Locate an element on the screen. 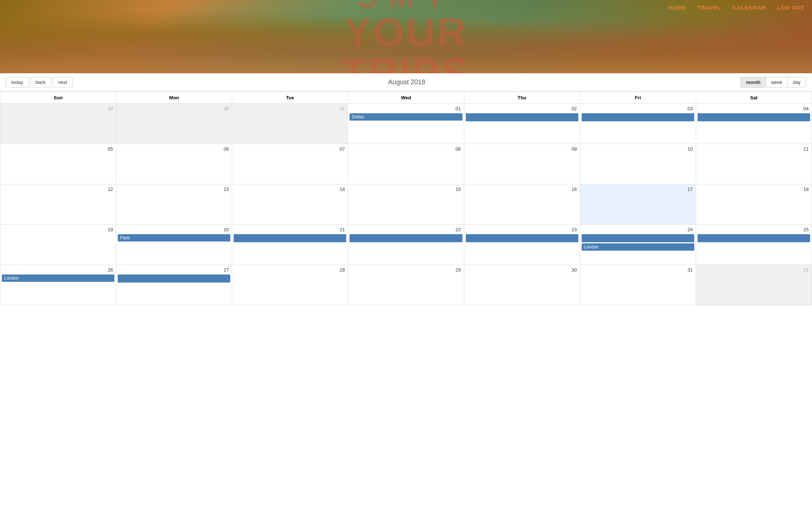  event-bar: Dallas is located at coordinates (406, 117).